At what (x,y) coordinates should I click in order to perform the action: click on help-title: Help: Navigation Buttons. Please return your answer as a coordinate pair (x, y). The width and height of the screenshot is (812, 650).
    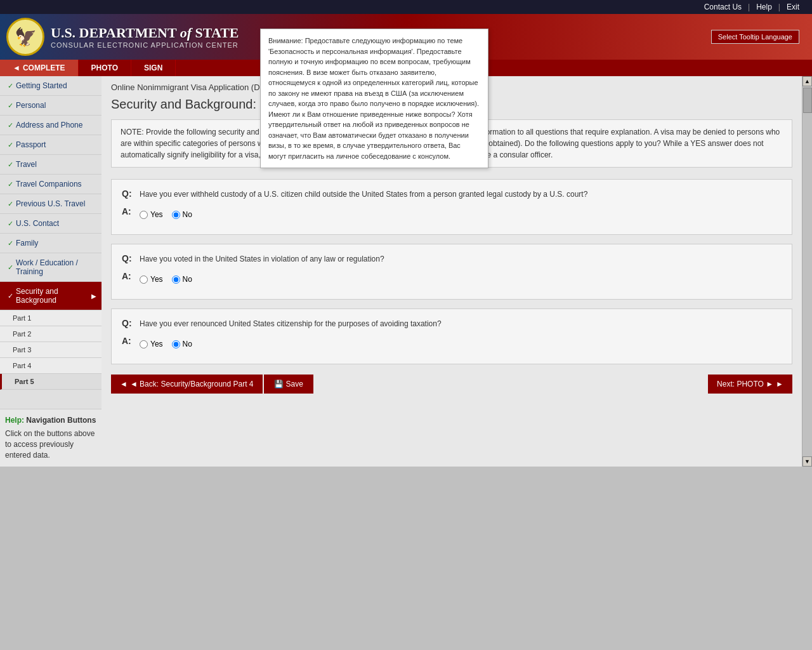
    Looking at the image, I should click on (51, 420).